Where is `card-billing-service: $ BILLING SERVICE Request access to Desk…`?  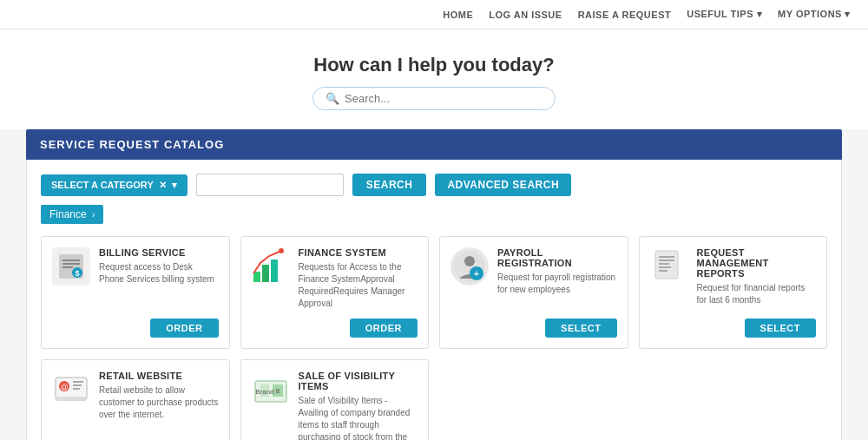
card-billing-service: $ BILLING SERVICE Request access to Desk… is located at coordinates (135, 292).